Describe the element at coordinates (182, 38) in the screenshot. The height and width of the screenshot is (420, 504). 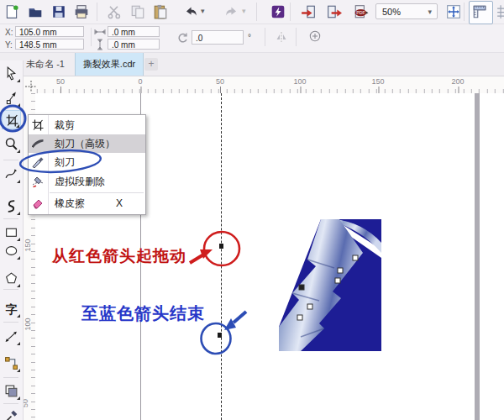
I see `rotation-icon` at that location.